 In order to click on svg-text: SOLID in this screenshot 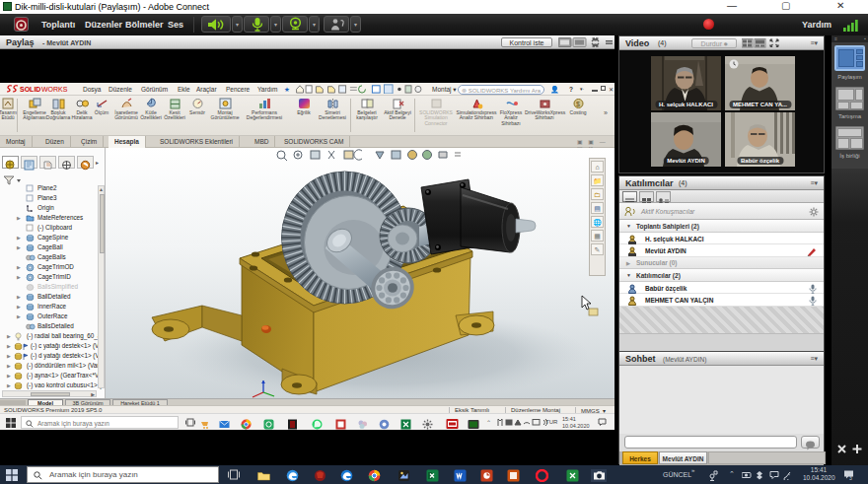, I will do `click(30, 89)`.